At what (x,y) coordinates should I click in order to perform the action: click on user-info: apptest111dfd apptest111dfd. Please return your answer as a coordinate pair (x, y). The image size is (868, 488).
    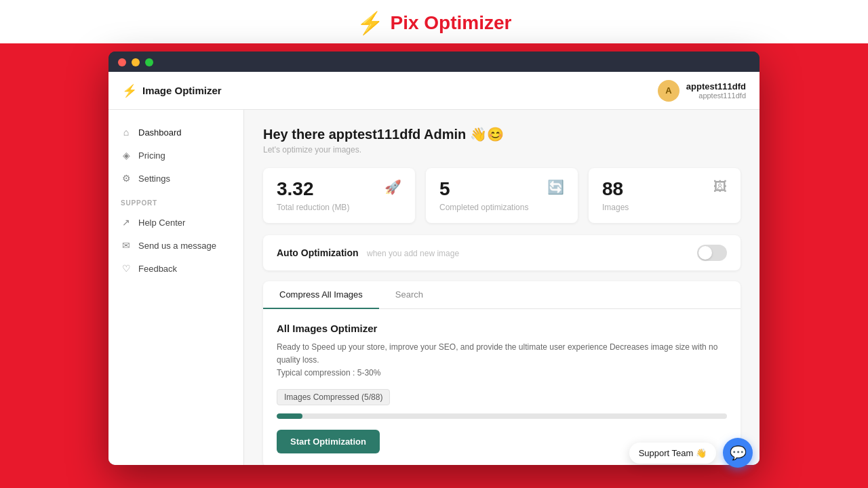
    Looking at the image, I should click on (716, 91).